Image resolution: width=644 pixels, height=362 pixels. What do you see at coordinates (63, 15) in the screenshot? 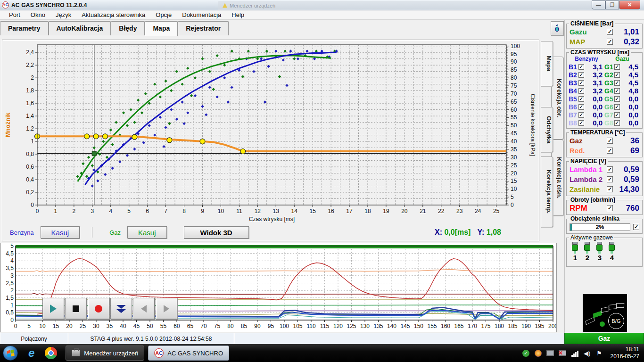
I see `menu-item-język: Język` at bounding box center [63, 15].